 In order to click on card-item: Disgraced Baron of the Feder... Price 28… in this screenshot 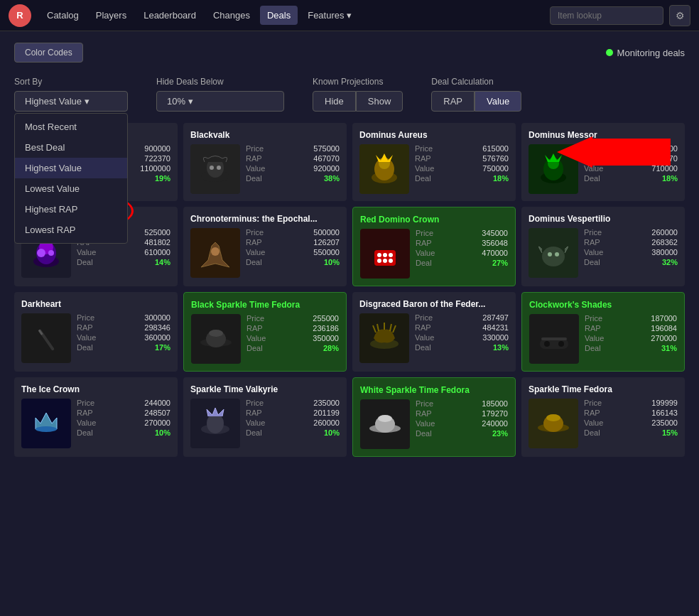, I will do `click(434, 332)`.